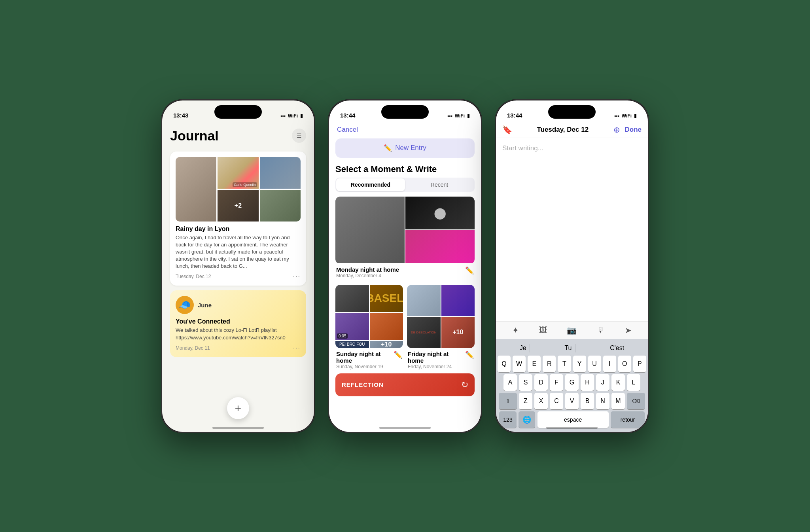  Describe the element at coordinates (541, 401) in the screenshot. I see `key-x: X` at that location.